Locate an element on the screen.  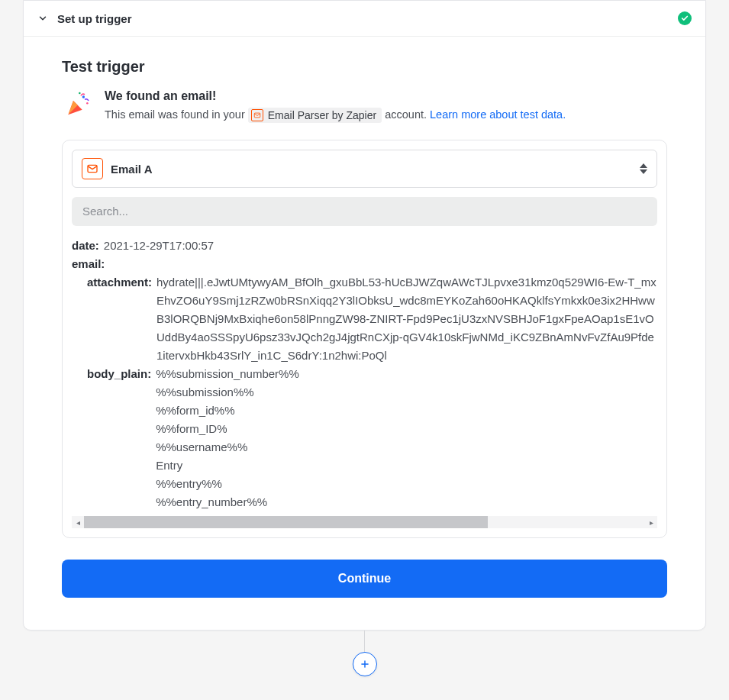
continue-button: Continue is located at coordinates (365, 579).